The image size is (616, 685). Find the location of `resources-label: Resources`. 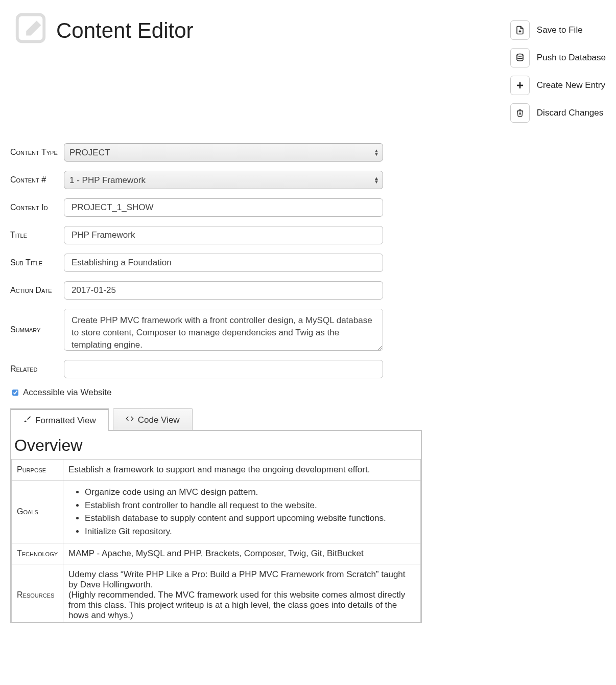

resources-label: Resources is located at coordinates (38, 594).